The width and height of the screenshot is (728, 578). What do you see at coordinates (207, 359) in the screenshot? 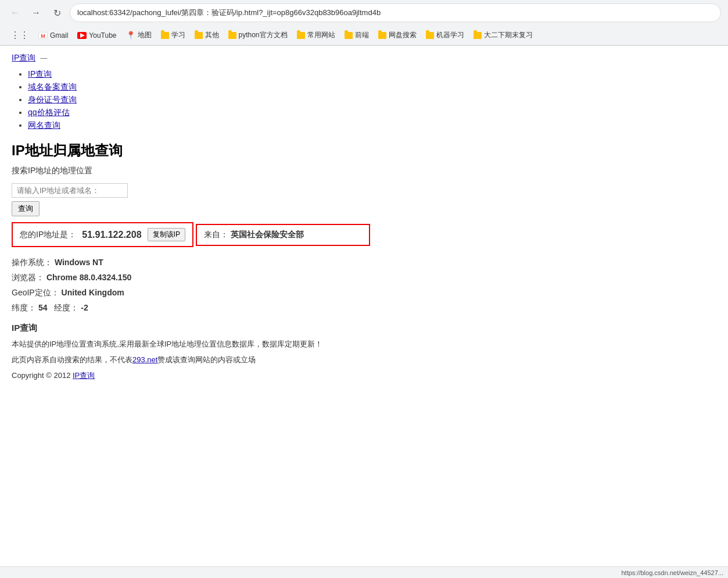
I see `footer-suffix: 赞成该查询网站的内容或立场` at bounding box center [207, 359].